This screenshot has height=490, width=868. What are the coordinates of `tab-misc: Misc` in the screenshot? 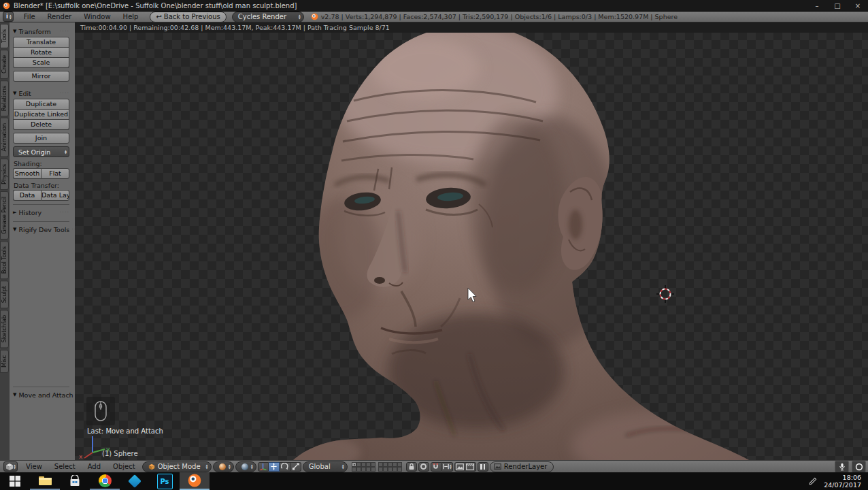 It's located at (4, 361).